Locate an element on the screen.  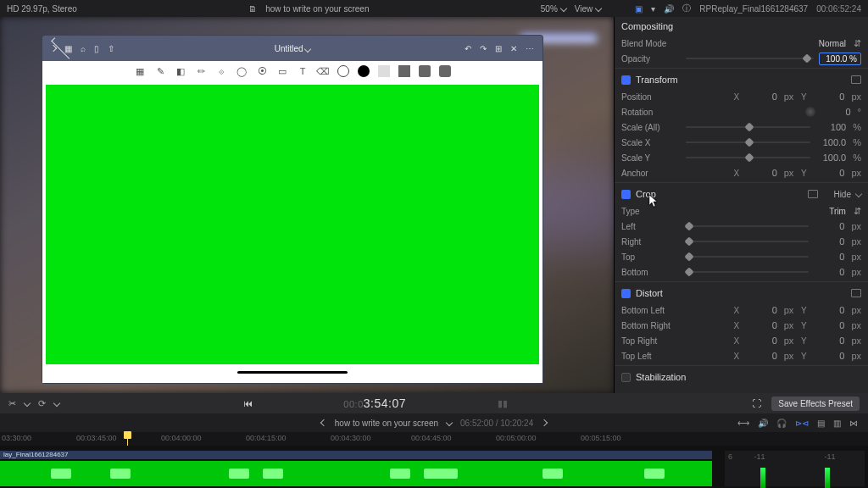
ruler-tick: 00:03:45:00 is located at coordinates (97, 438).